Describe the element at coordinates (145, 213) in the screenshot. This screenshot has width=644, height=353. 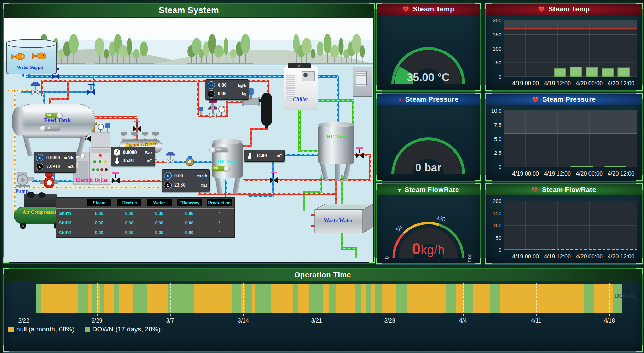
I see `table-row: Shift10.000.000.000.00*` at that location.